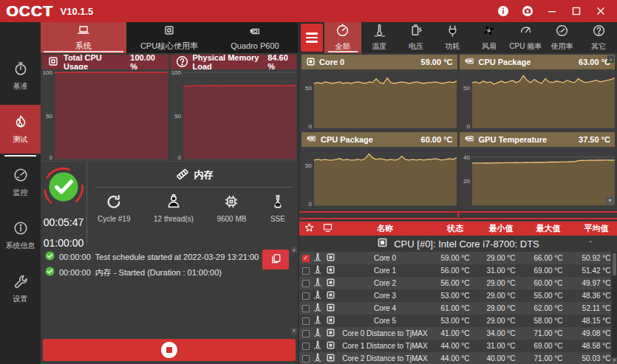 The height and width of the screenshot is (364, 617). Describe the element at coordinates (528, 11) in the screenshot. I see `camera-icon` at that location.